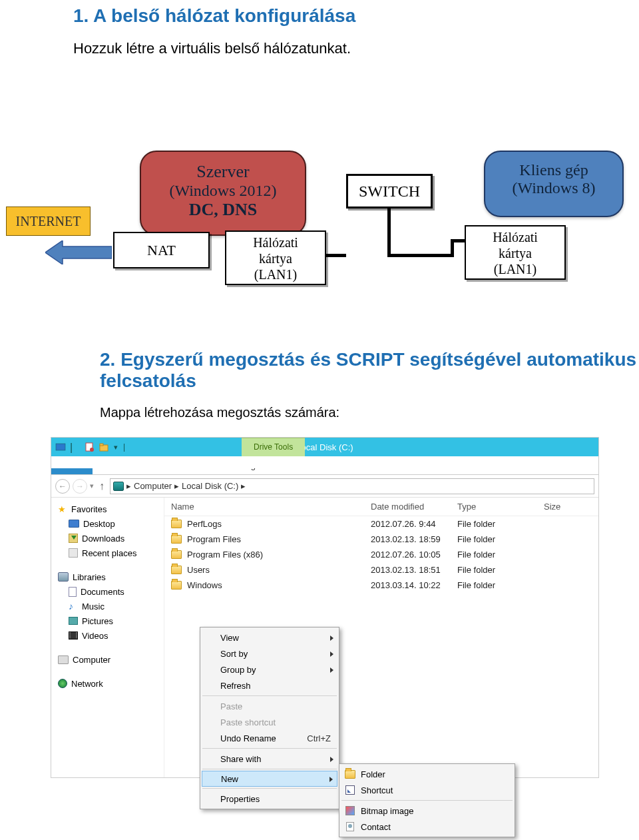 The width and height of the screenshot is (639, 840). What do you see at coordinates (427, 774) in the screenshot?
I see `sub-folder: Folder` at bounding box center [427, 774].